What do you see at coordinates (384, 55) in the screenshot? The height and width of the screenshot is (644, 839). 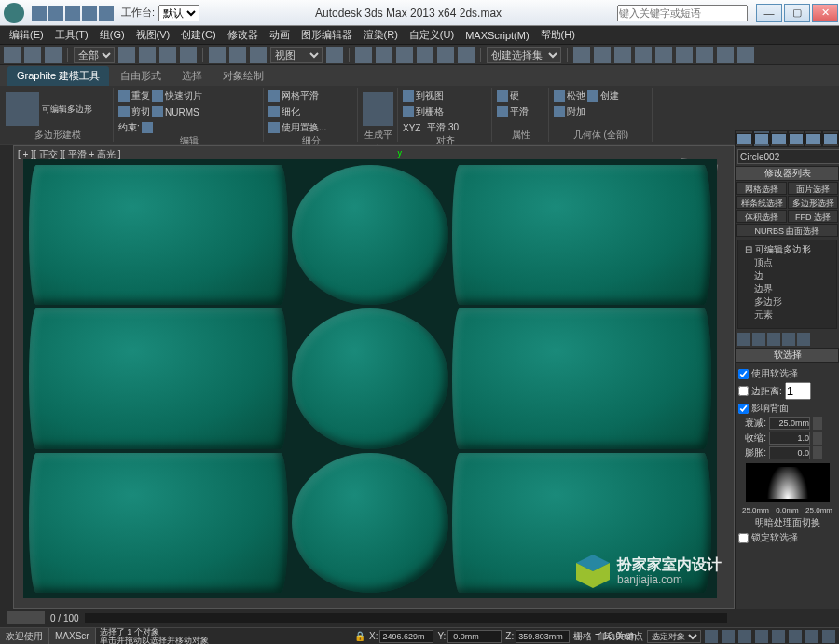 I see `keyboard-icon` at bounding box center [384, 55].